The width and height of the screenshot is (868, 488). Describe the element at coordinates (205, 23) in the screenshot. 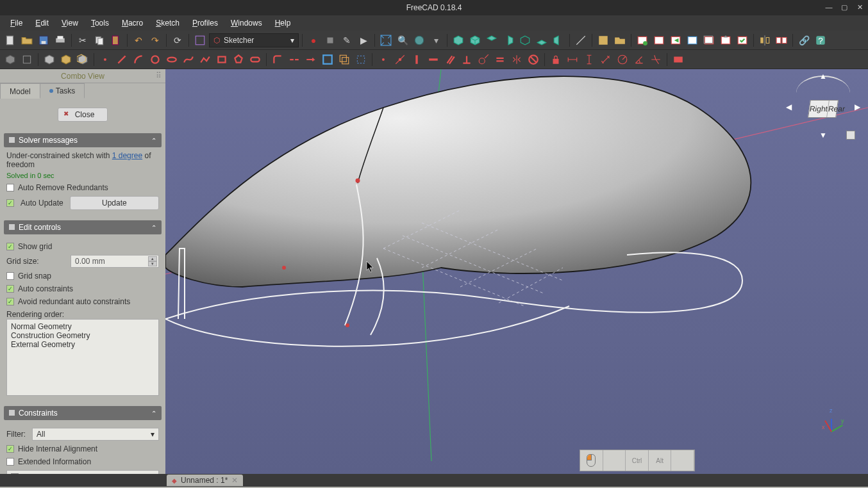

I see `menu-profiles: Profiles` at that location.